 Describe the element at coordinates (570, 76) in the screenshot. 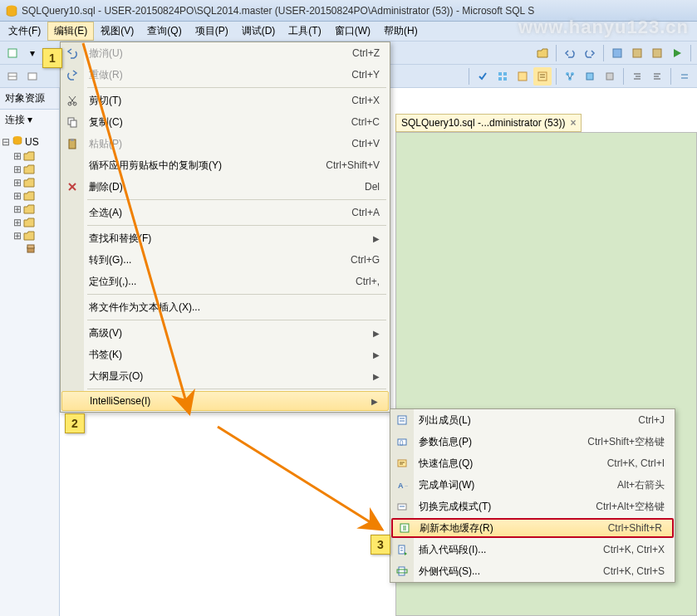

I see `plan-button` at that location.